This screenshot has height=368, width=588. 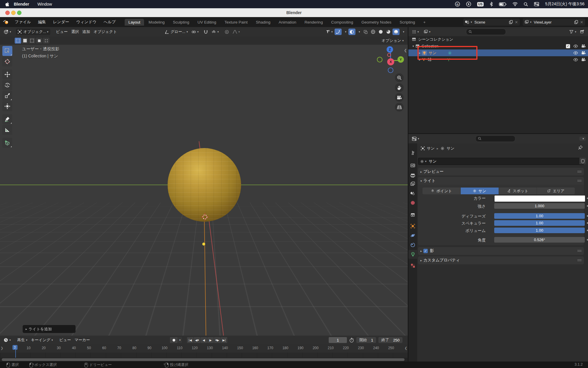 I want to click on light-type-sun-button: サン, so click(x=480, y=191).